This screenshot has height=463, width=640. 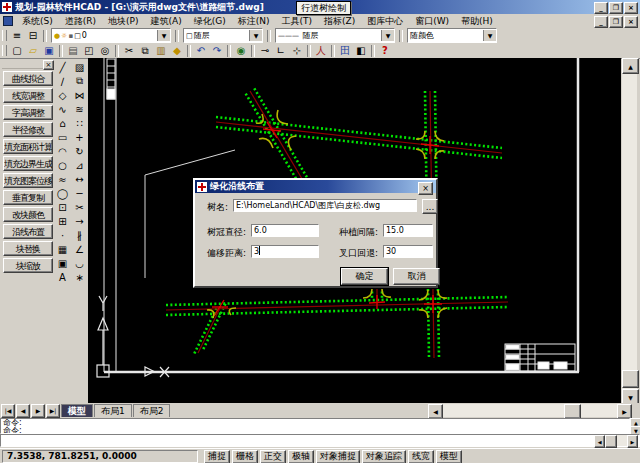 I want to click on scale-icon: ⊿, so click(x=80, y=165).